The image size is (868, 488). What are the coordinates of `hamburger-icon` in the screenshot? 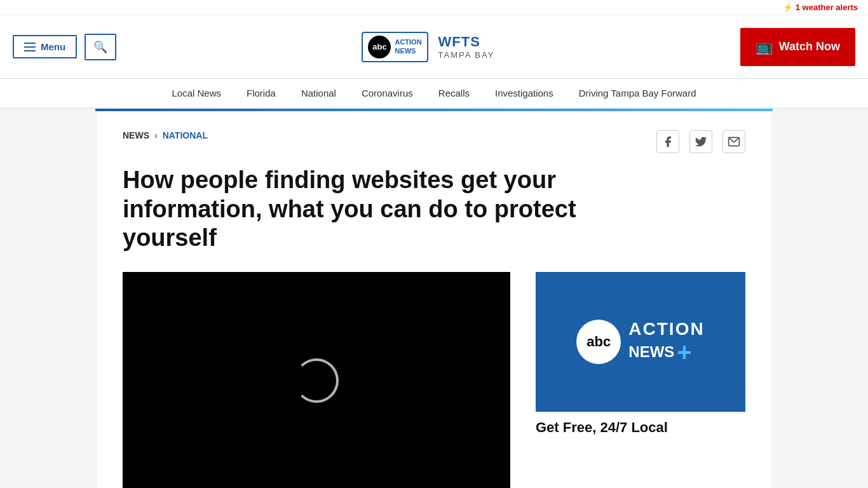 It's located at (30, 47).